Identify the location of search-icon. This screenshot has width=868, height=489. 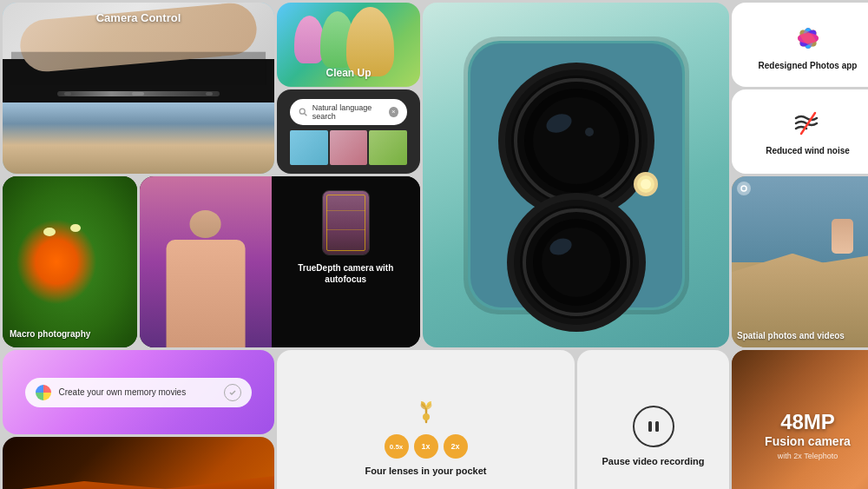
(303, 112).